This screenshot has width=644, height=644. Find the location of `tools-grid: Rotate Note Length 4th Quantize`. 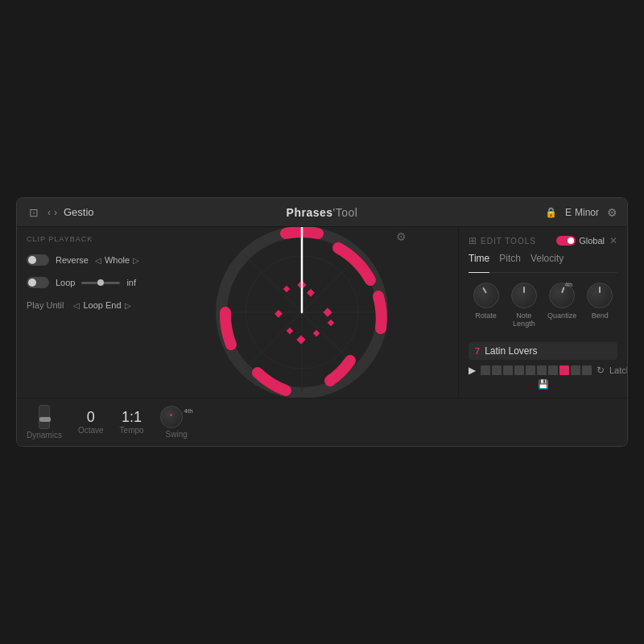

tools-grid: Rotate Note Length 4th Quantize is located at coordinates (543, 305).